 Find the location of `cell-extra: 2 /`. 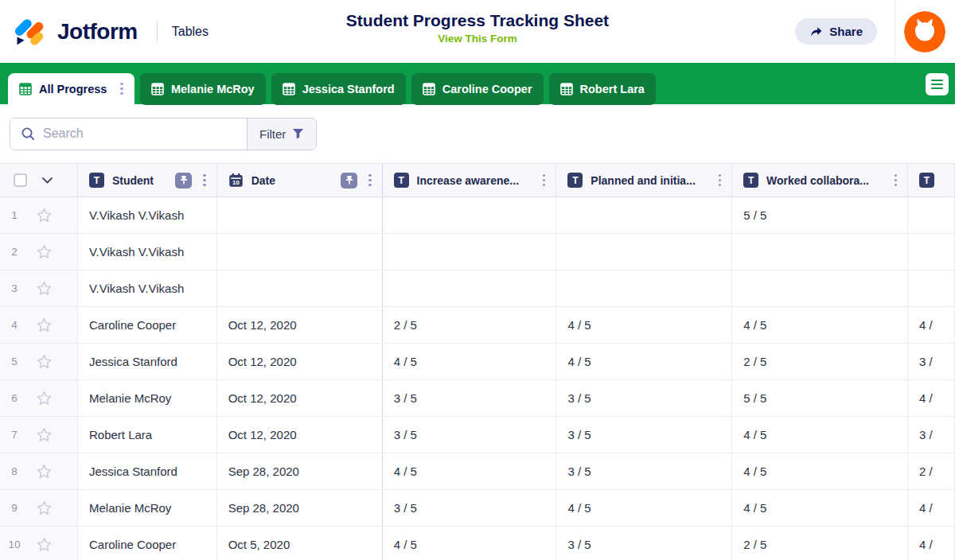

cell-extra: 2 / is located at coordinates (931, 471).